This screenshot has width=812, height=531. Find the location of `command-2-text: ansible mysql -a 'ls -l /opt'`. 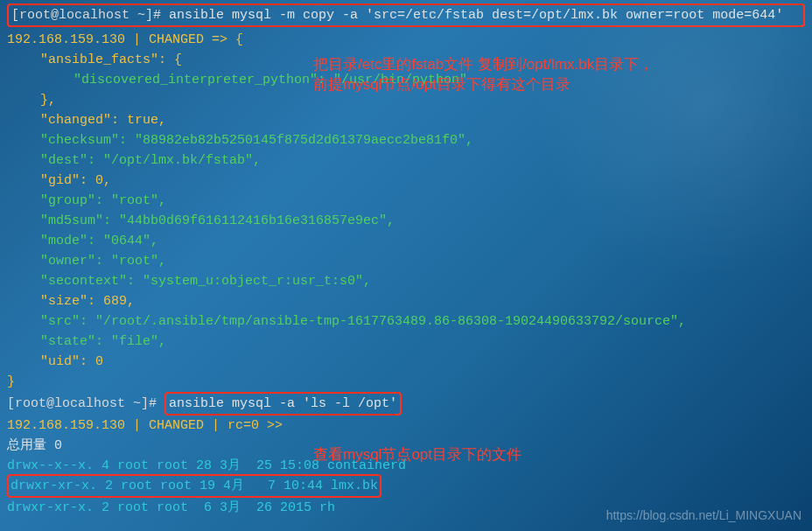

command-2-text: ansible mysql -a 'ls -l /opt' is located at coordinates (284, 404).